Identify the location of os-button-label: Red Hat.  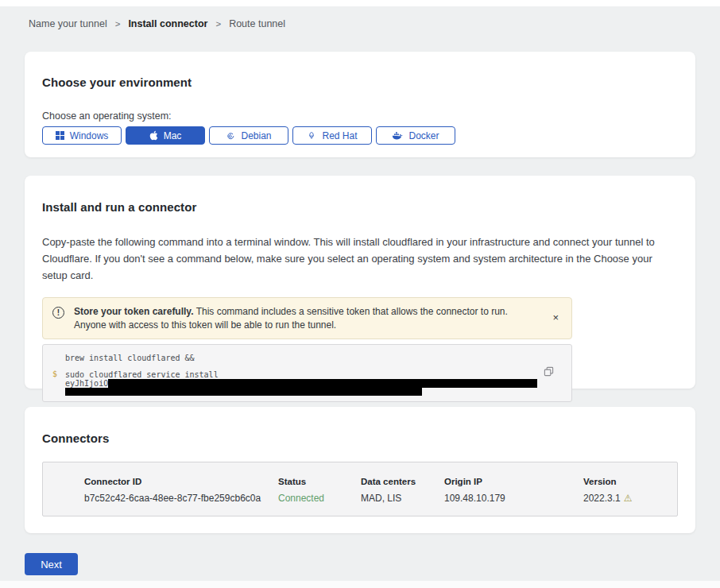
(339, 136).